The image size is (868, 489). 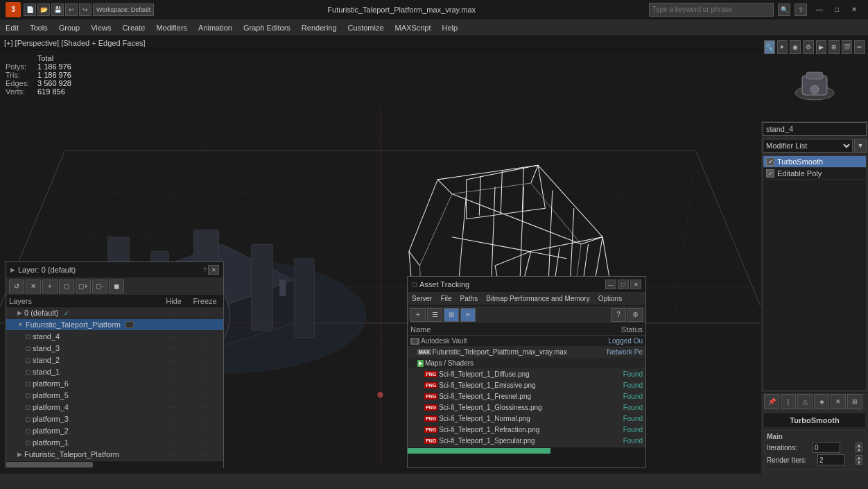 What do you see at coordinates (847, 47) in the screenshot?
I see `anim-icon: 🎬` at bounding box center [847, 47].